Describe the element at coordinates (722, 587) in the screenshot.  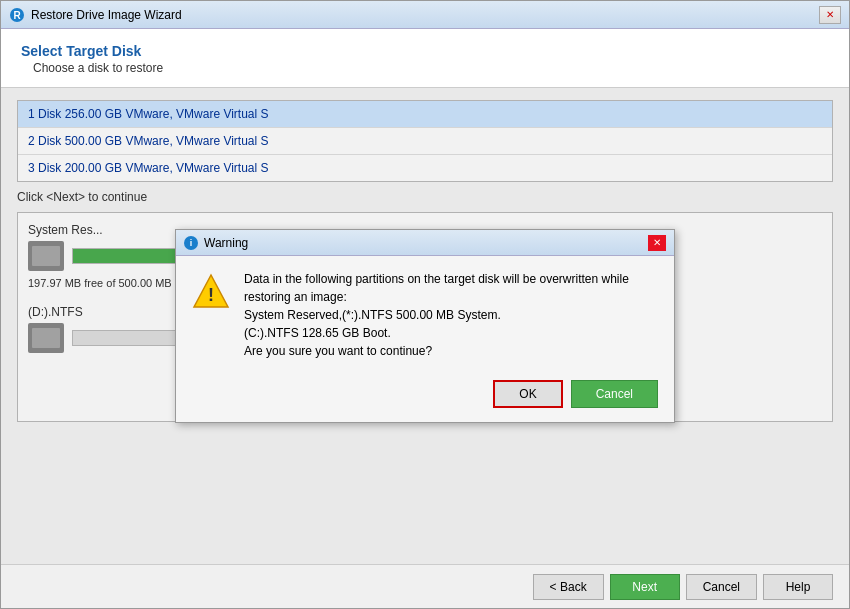
I see `cancel-button: Cancel` at that location.